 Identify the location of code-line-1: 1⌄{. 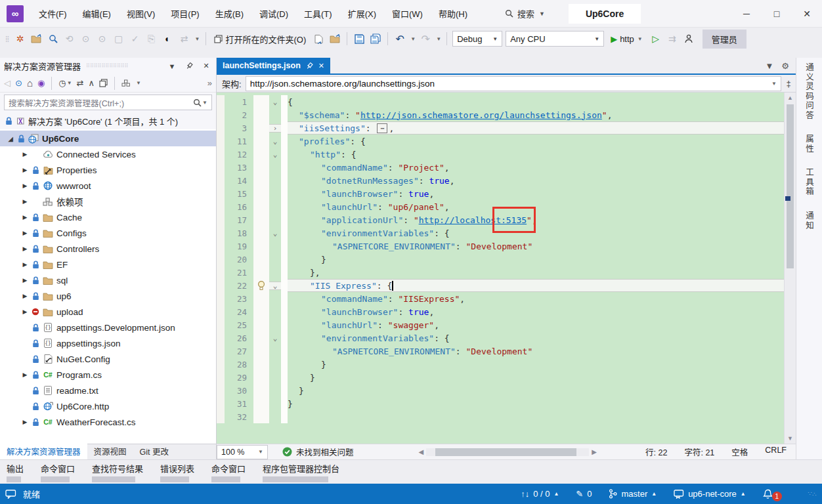
(500, 102).